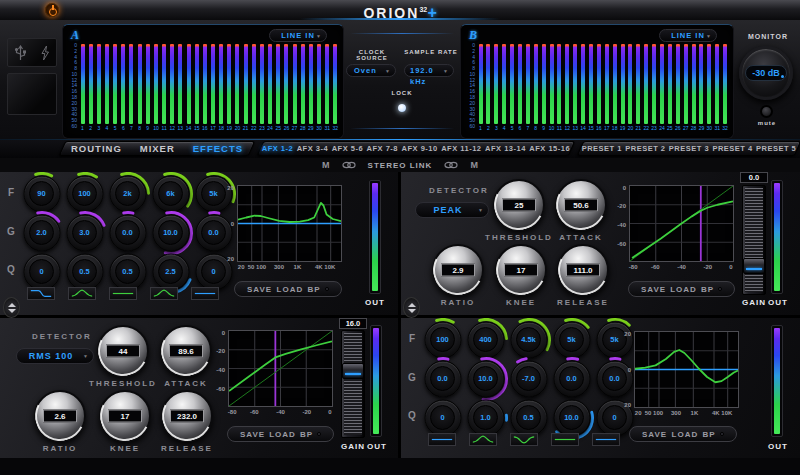  I want to click on panel-collapse-left, so click(12, 308).